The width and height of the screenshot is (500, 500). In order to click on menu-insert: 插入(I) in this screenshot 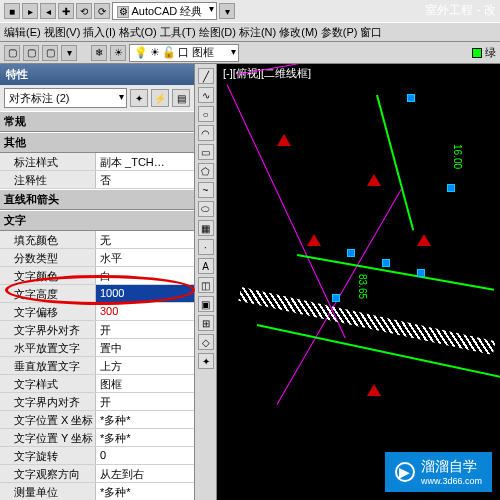, I will do `click(99, 32)`.